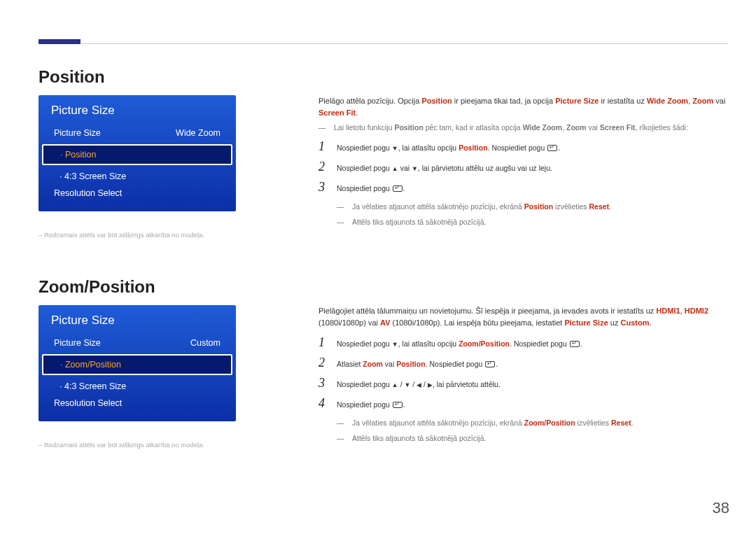  I want to click on menu-row-highlight-position: Position, so click(137, 155).